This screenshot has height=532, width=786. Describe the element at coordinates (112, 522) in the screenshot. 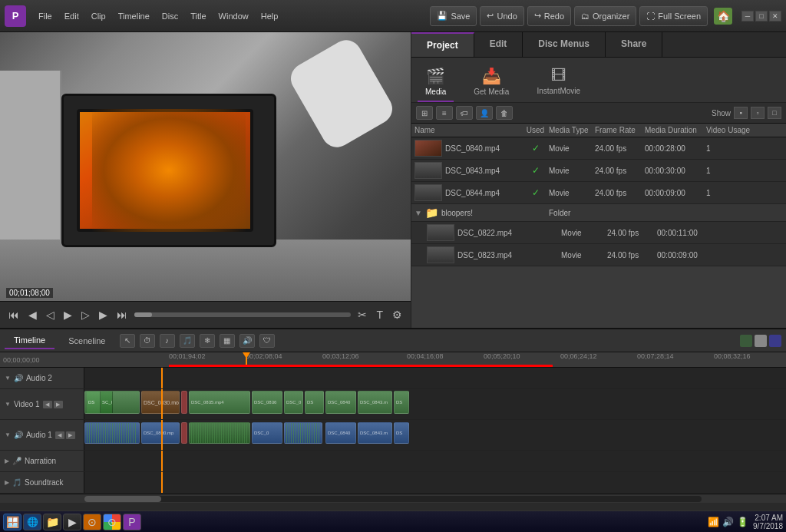

I see `chrome-button: ⊙` at that location.